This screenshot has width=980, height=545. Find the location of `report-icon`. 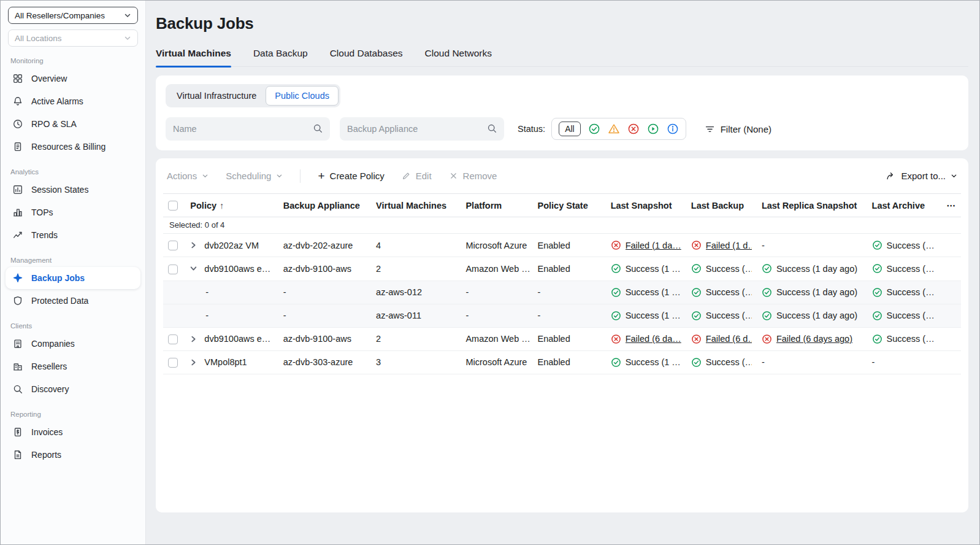

report-icon is located at coordinates (18, 455).